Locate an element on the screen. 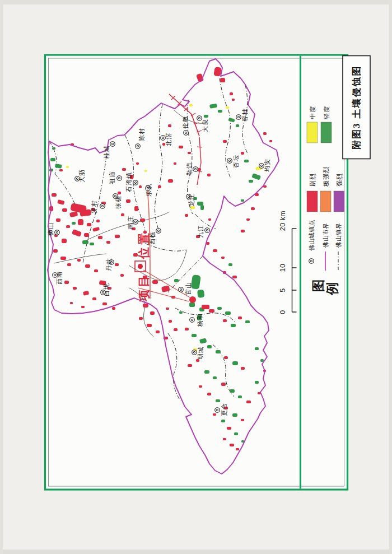  severity-label: 轻度 is located at coordinates (326, 113).